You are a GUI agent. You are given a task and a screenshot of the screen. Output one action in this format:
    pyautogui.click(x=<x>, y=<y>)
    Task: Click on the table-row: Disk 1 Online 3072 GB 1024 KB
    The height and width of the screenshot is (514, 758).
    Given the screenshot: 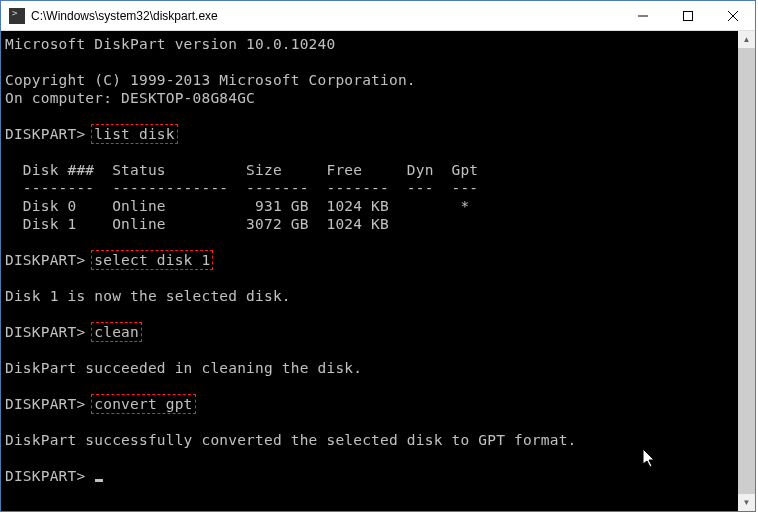 What is the action you would take?
    pyautogui.click(x=197, y=224)
    